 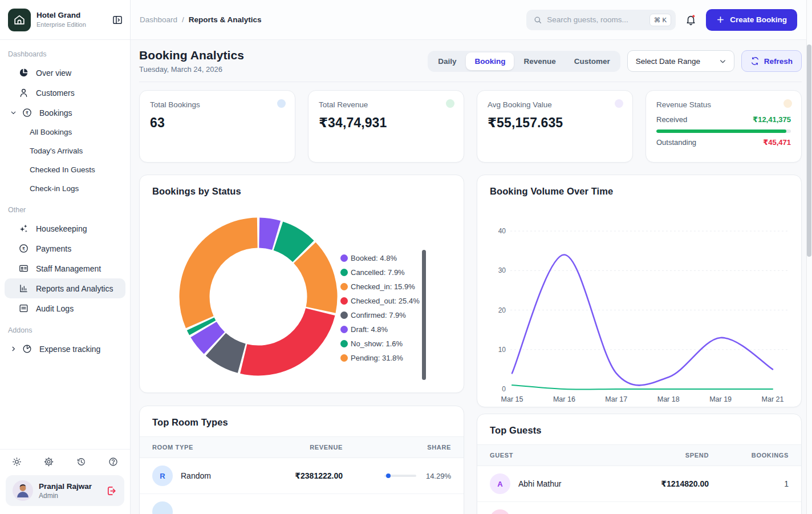 I want to click on legend-scrollbar, so click(x=424, y=315).